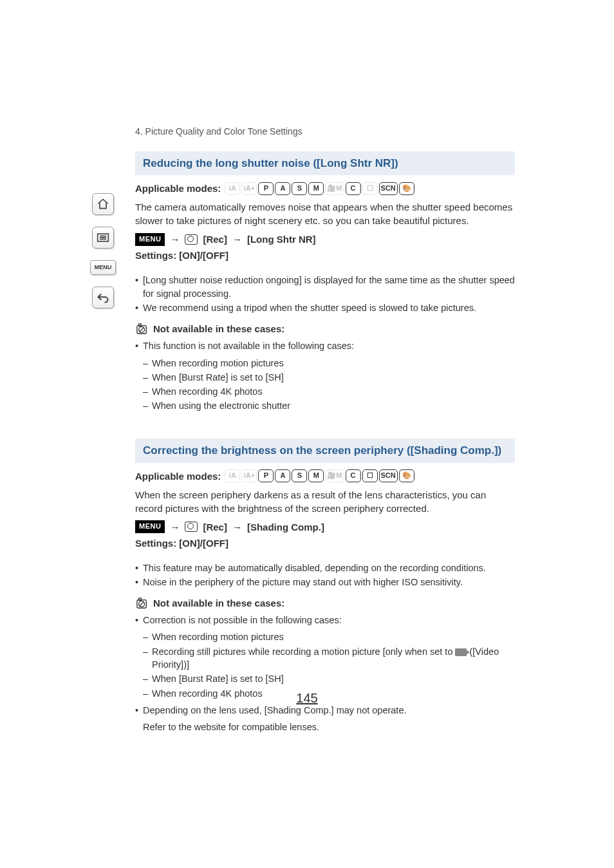  I want to click on na-lead: This function is not available in the fo…, so click(325, 346).